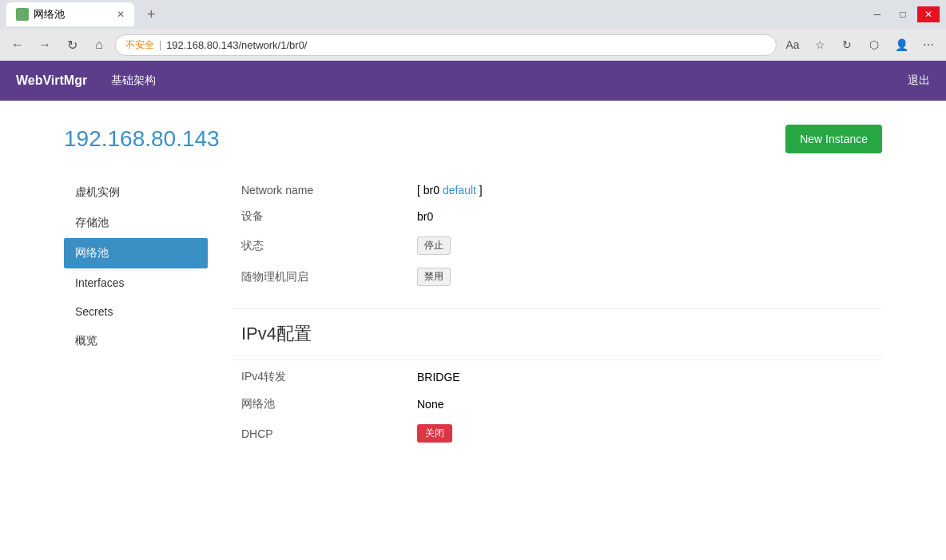 The width and height of the screenshot is (946, 560). I want to click on ipv4-section-divider, so click(557, 359).